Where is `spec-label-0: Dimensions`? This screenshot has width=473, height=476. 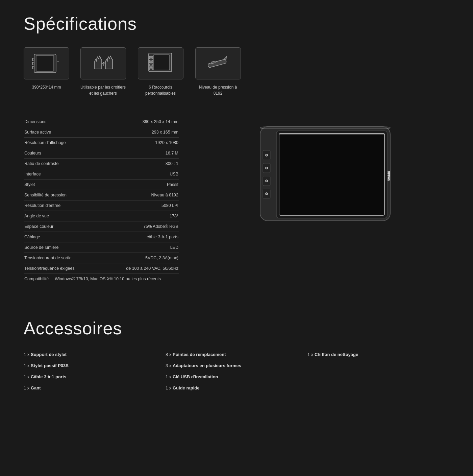
spec-label-0: Dimensions is located at coordinates (35, 122).